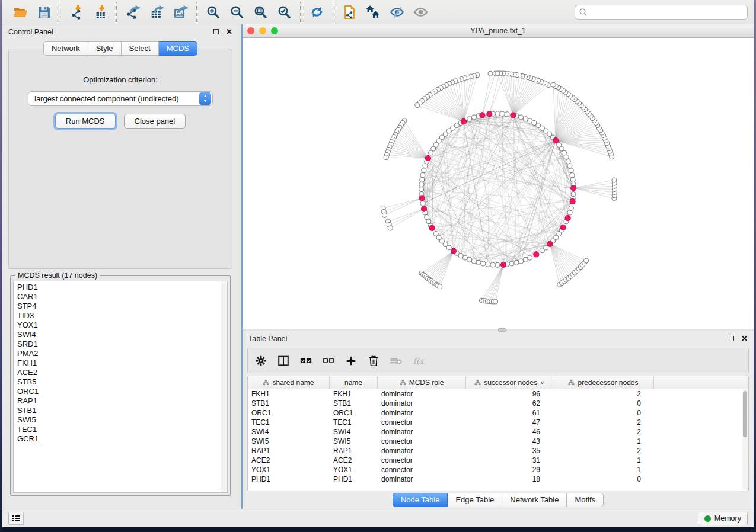 The width and height of the screenshot is (756, 532). Describe the element at coordinates (604, 479) in the screenshot. I see `table-cell: 0` at that location.